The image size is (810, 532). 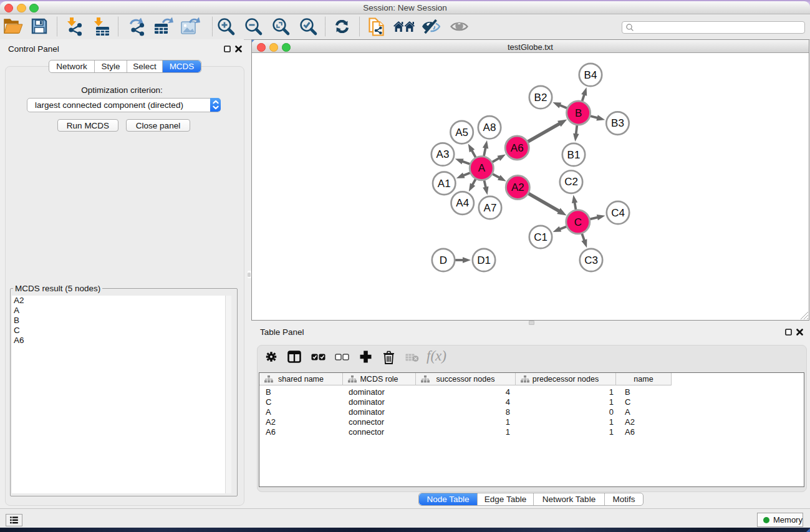 What do you see at coordinates (444, 183) in the screenshot?
I see `svg-text: A1` at bounding box center [444, 183].